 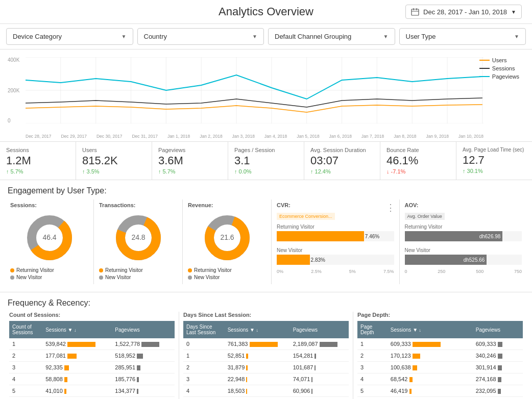 What do you see at coordinates (227, 238) in the screenshot?
I see `revenue-donut-svg: 21.6` at bounding box center [227, 238].